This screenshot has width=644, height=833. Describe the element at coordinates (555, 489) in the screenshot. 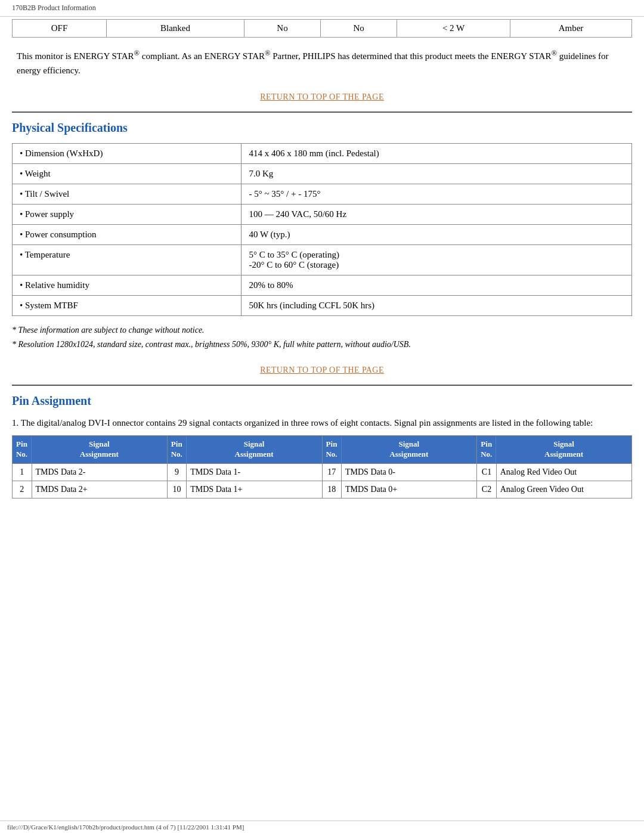

I see `pin-table-row: C2Analog Green Video Out` at that location.